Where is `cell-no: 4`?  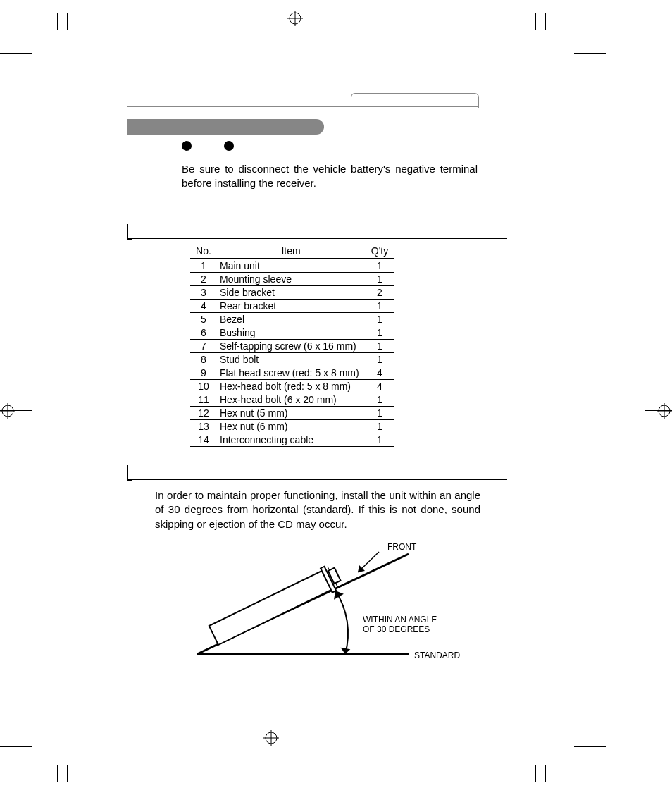 cell-no: 4 is located at coordinates (204, 306).